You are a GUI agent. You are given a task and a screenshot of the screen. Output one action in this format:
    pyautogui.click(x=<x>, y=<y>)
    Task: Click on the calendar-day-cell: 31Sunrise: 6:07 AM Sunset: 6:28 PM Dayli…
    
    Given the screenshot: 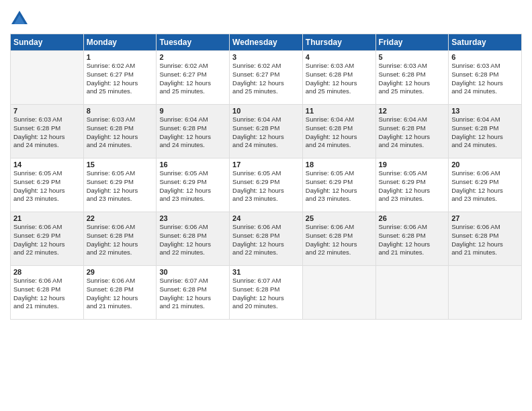 What is the action you would take?
    pyautogui.click(x=266, y=293)
    